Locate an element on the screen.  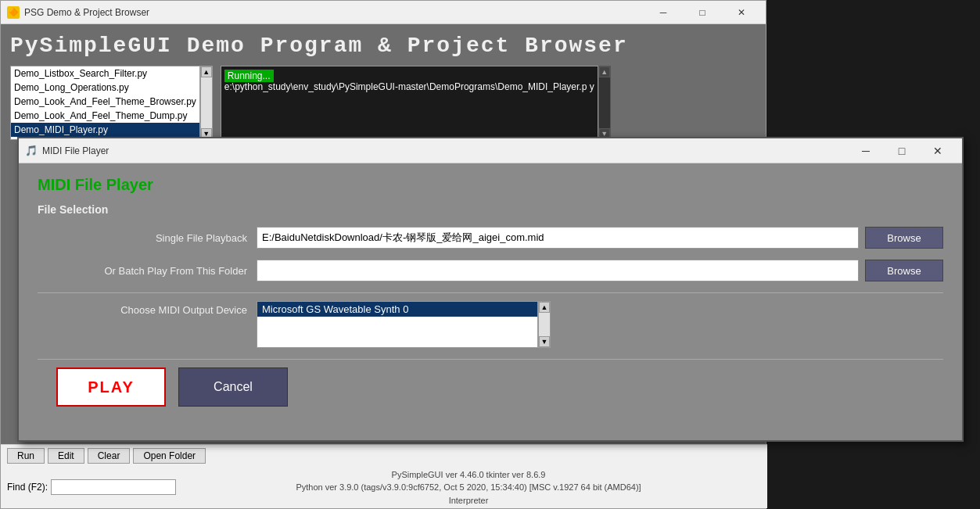
midi-title-icon: 🎵 is located at coordinates (31, 151).